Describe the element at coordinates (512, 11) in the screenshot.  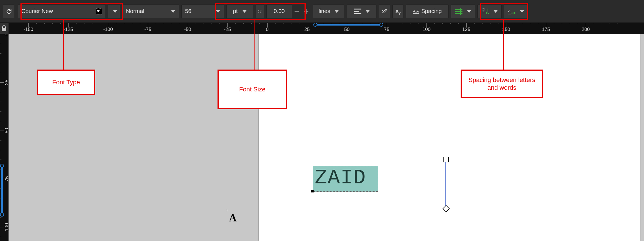
I see `text-flow-icon: A` at that location.